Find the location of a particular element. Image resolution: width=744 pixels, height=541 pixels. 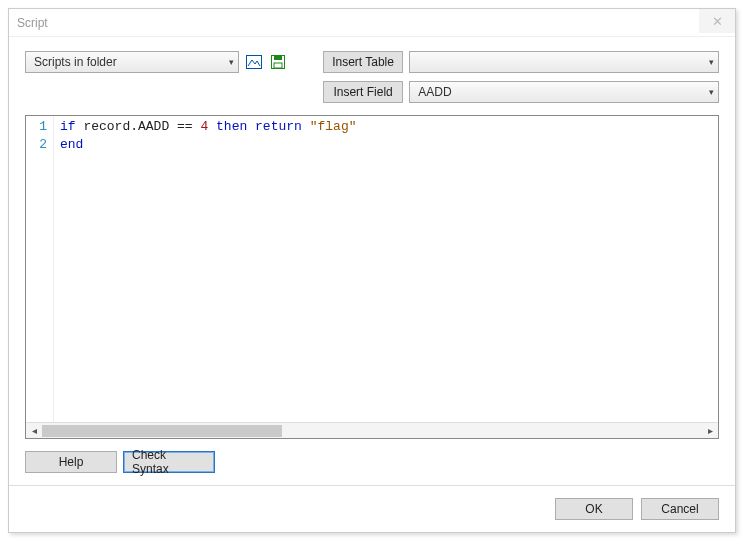

titlebar: Script ✕ is located at coordinates (372, 23).